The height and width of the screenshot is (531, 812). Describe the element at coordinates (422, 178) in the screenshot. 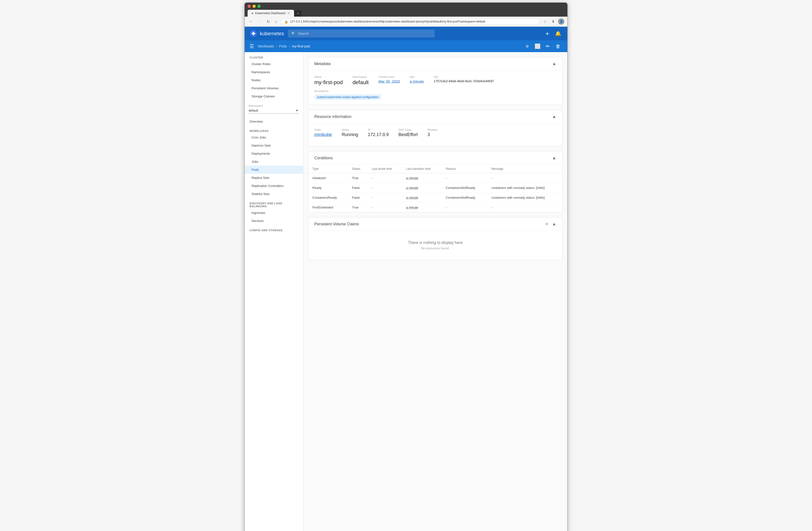

I see `table-cell-0-3: a minute` at that location.